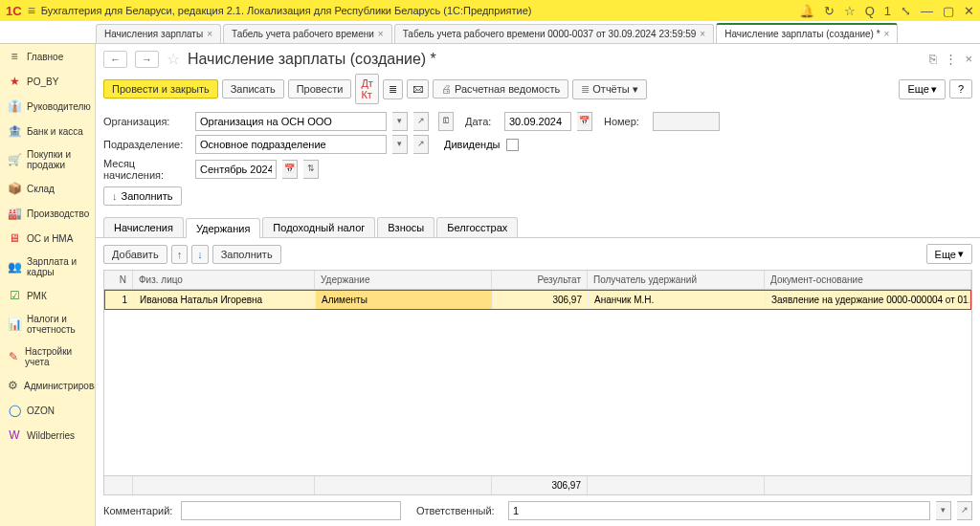 This screenshot has height=526, width=980. I want to click on col-recipient: Получатель удержаний, so click(676, 279).